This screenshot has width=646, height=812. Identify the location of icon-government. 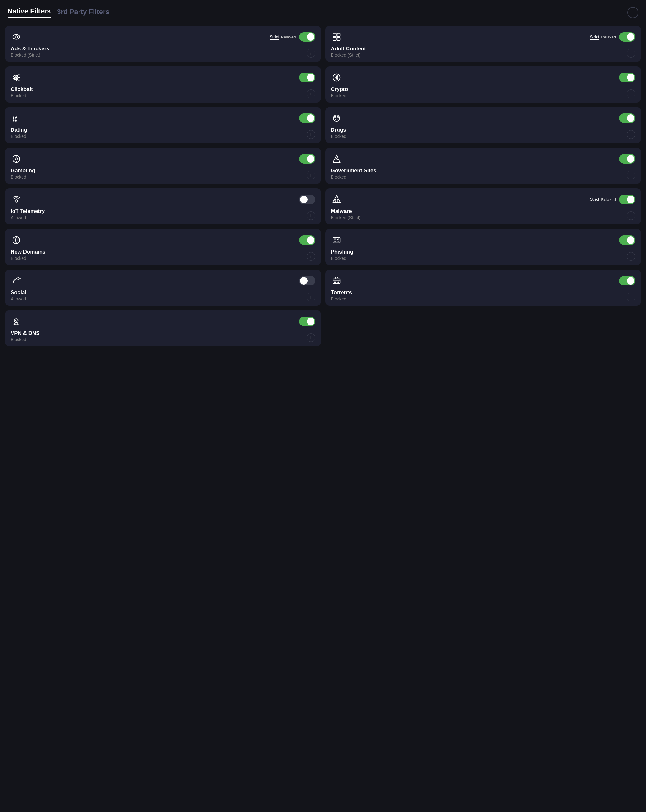
(337, 159).